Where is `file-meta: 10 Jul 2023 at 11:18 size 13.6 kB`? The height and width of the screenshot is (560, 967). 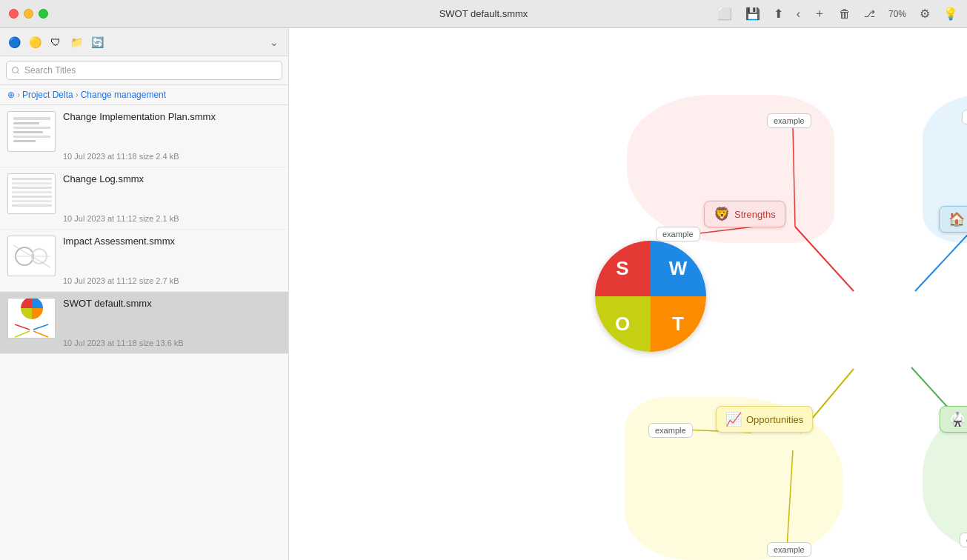 file-meta: 10 Jul 2023 at 11:18 size 13.6 kB is located at coordinates (172, 343).